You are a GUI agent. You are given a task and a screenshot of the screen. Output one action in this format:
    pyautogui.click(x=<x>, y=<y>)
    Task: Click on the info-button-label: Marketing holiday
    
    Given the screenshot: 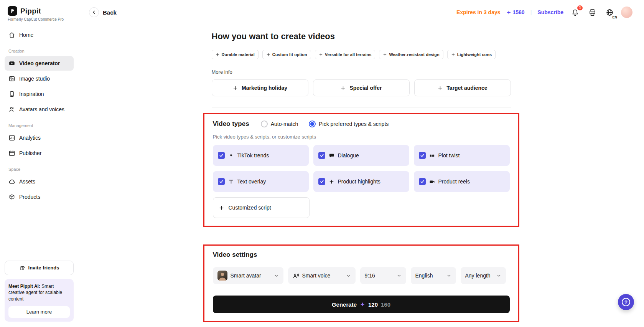 What is the action you would take?
    pyautogui.click(x=265, y=88)
    